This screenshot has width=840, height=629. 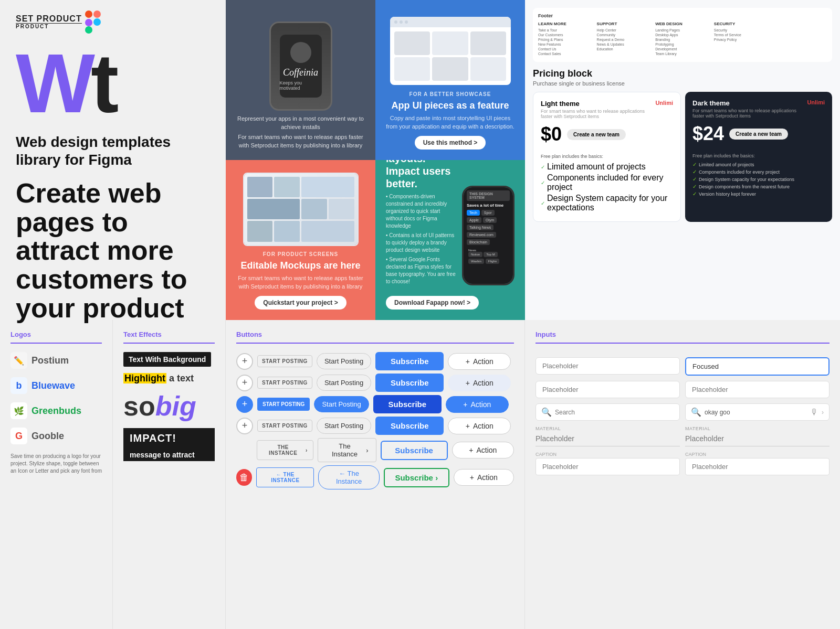 What do you see at coordinates (341, 404) in the screenshot?
I see `start-posting-filled-3: Start Posting` at bounding box center [341, 404].